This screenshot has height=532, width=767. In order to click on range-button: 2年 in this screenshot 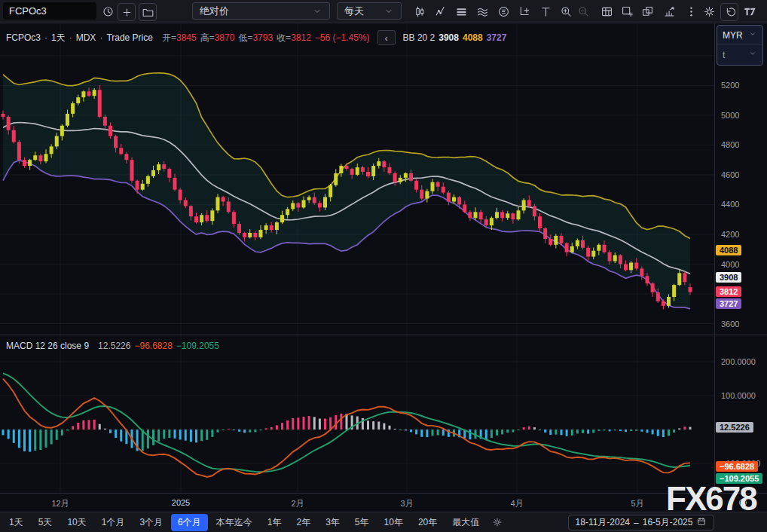, I will do `click(303, 523)`.